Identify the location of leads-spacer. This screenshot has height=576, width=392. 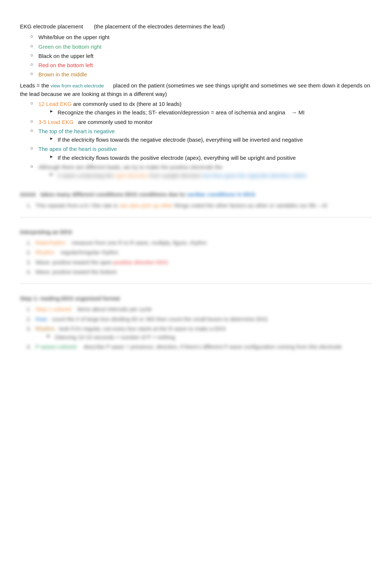
(109, 86).